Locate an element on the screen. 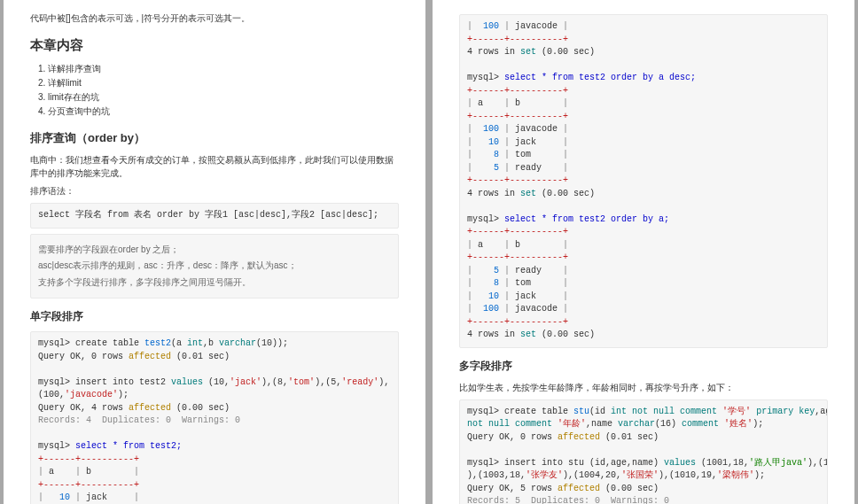  note-line: asc|desc表示排序的规则，asc：升序，desc：降序，默认为asc； is located at coordinates (214, 266).